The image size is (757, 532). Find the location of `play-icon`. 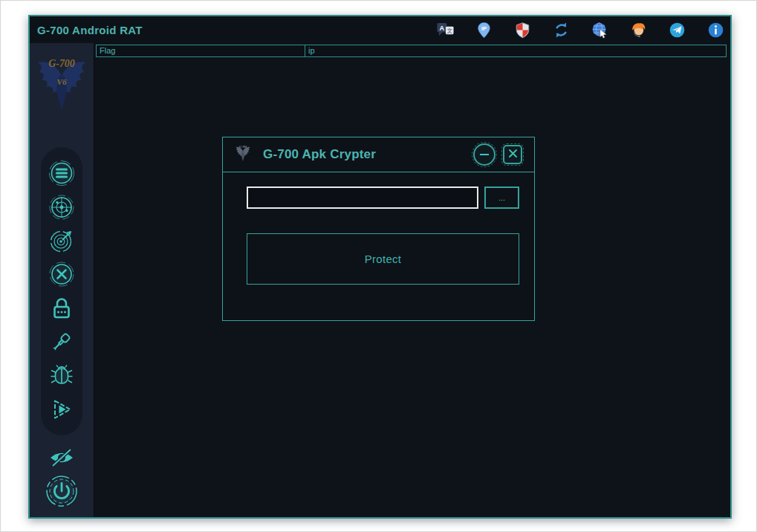

play-icon is located at coordinates (62, 409).